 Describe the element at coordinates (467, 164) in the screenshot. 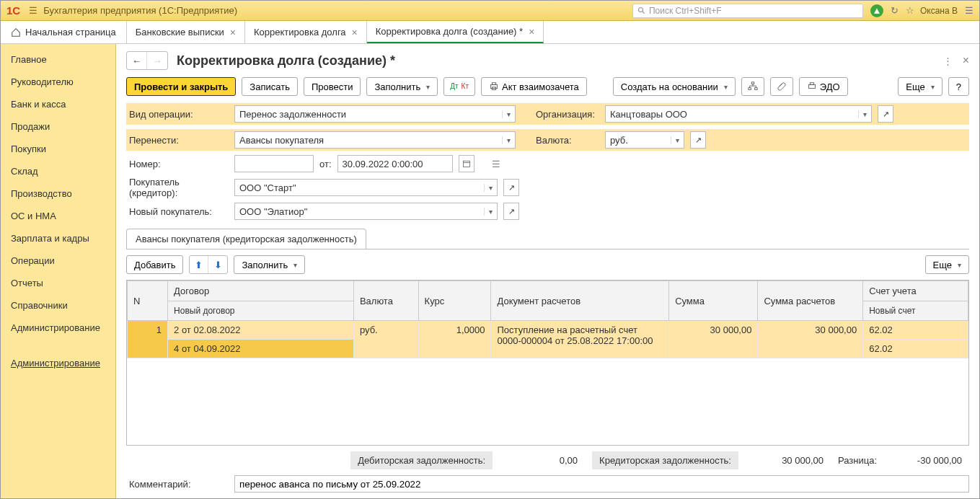

I see `calendar-button` at that location.